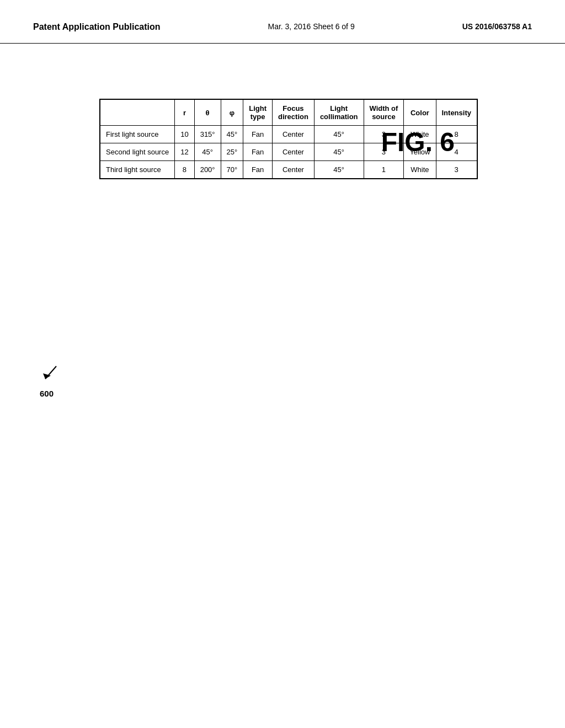  I want to click on col-header-lighttype: Lighttype, so click(258, 113).